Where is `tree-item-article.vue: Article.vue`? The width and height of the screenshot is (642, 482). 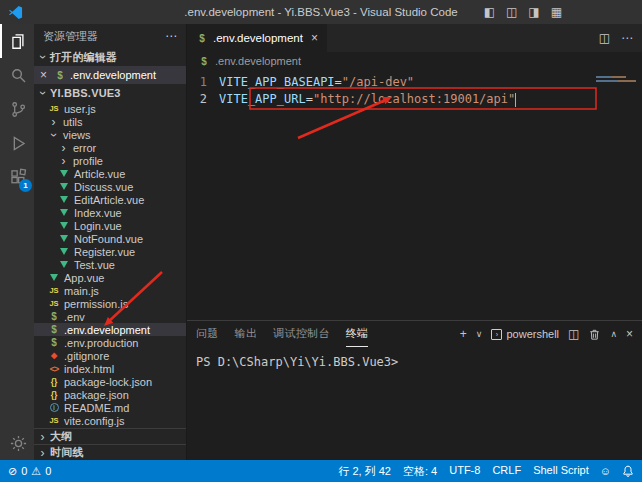
tree-item-article.vue: Article.vue is located at coordinates (110, 174).